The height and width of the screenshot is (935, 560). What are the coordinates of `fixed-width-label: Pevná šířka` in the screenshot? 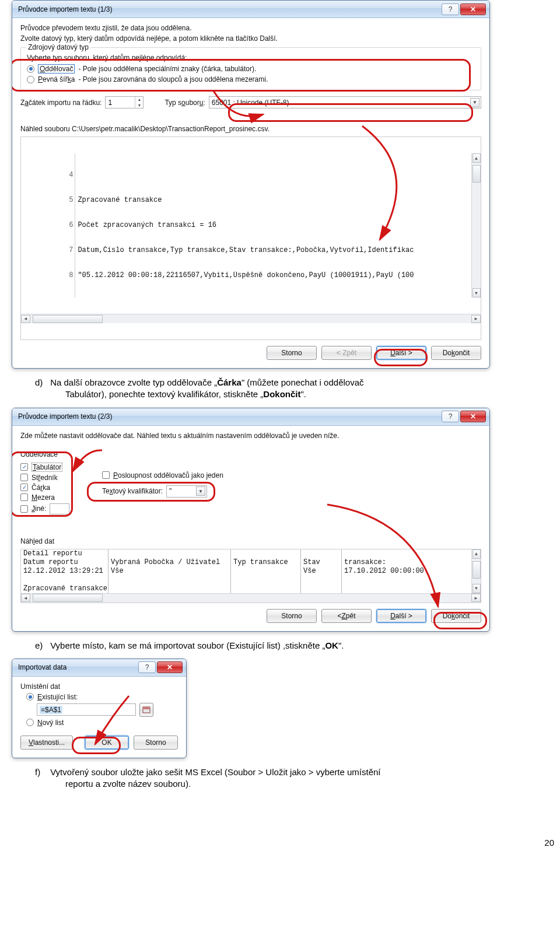 It's located at (56, 79).